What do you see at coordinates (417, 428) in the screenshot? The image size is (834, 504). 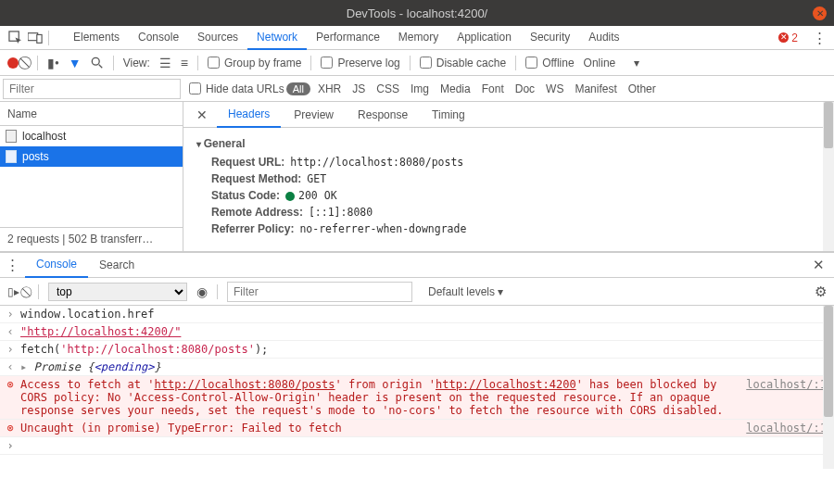 I see `console-error: ⊗Uncaught (in promise) TypeError: Failed…` at bounding box center [417, 428].